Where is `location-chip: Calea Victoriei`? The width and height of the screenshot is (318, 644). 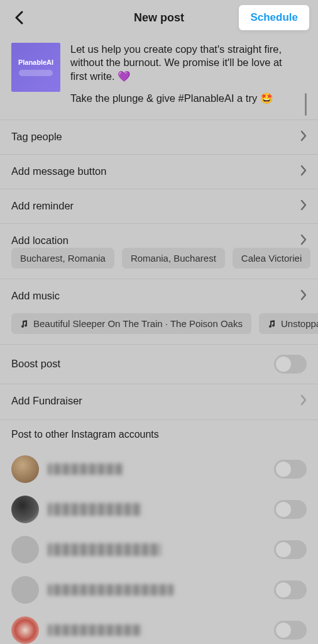
location-chip: Calea Victoriei is located at coordinates (271, 258).